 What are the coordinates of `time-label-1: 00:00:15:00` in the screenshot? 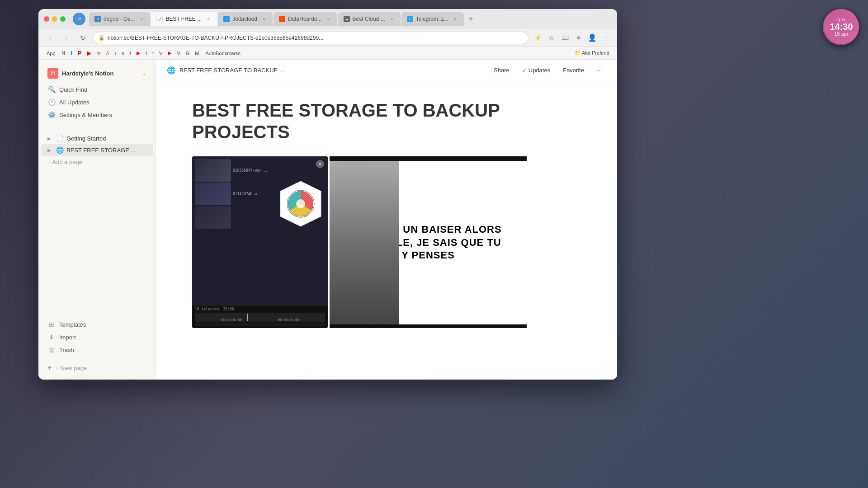 It's located at (231, 320).